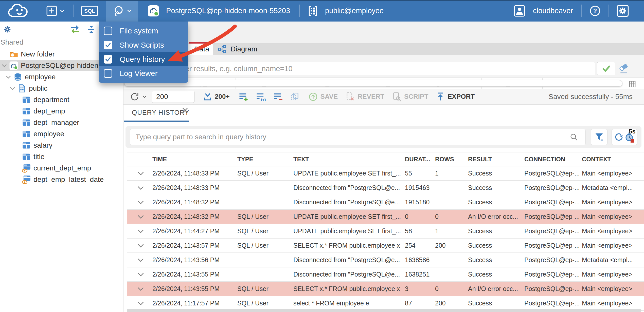  I want to click on header-context: CONTEXT, so click(613, 159).